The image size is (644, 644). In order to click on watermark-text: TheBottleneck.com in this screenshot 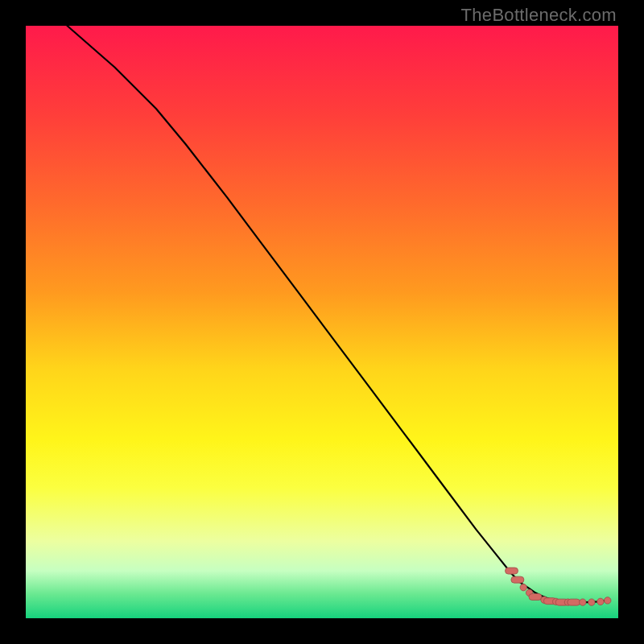, I will do `click(539, 15)`.